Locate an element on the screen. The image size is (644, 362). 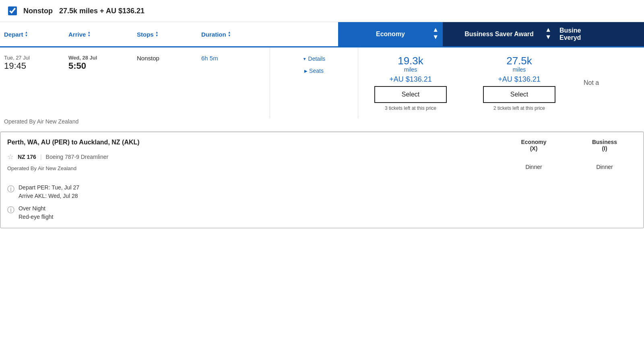
redeye-label: Red-eye flight is located at coordinates (36, 217).